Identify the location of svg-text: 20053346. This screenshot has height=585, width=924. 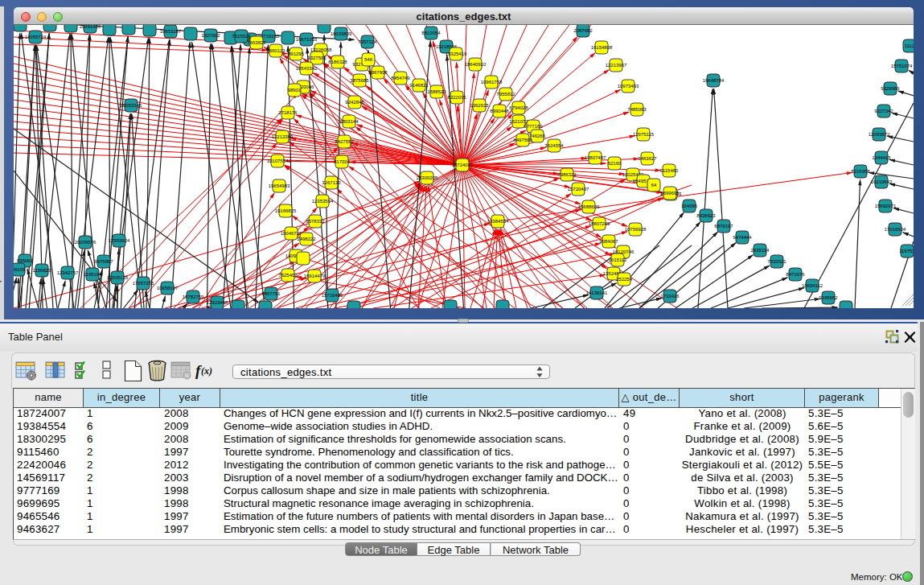
(132, 105).